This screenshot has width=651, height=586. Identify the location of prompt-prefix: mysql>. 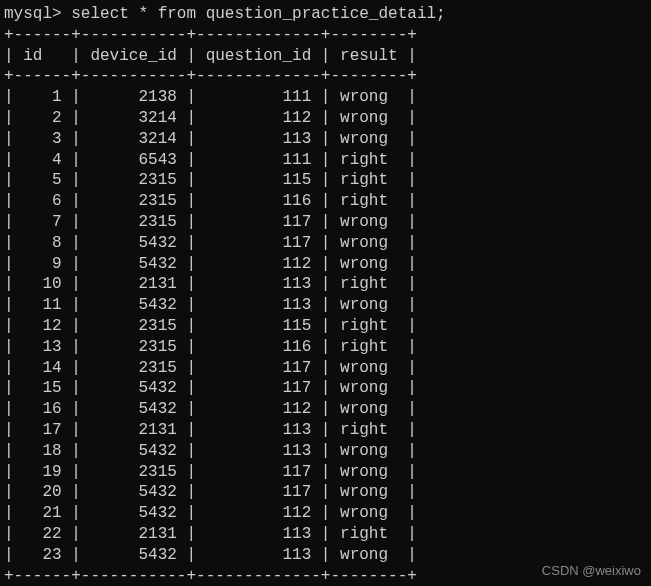
(38, 14).